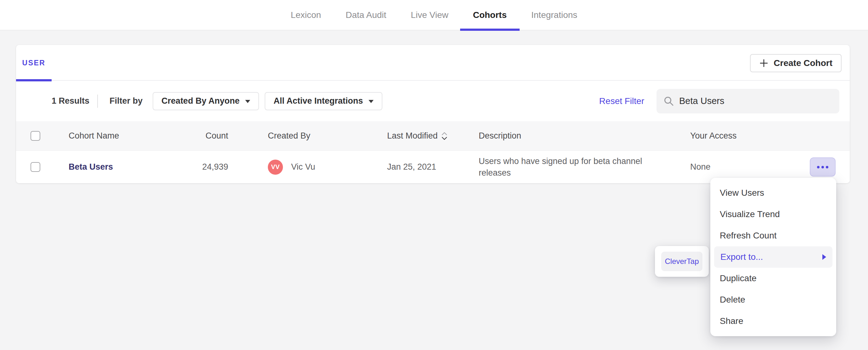 This screenshot has height=350, width=868. Describe the element at coordinates (748, 101) in the screenshot. I see `cohort-search-box` at that location.